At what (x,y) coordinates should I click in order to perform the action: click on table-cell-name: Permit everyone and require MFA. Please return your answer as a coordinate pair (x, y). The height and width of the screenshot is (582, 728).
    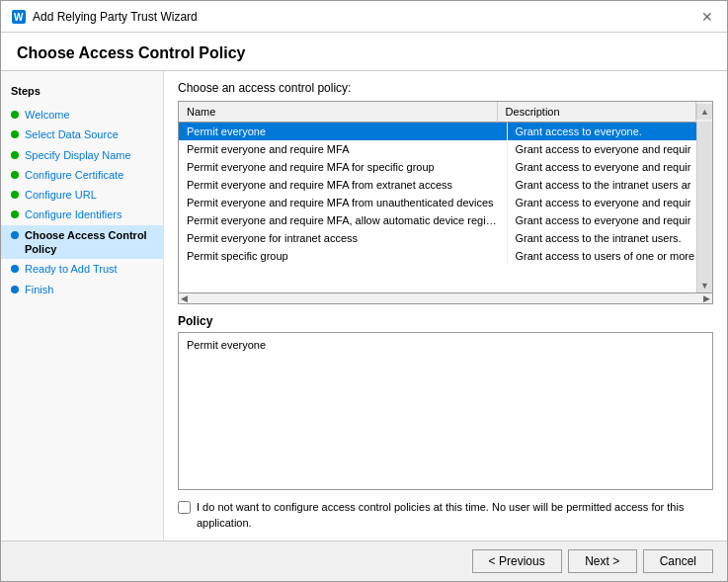
    Looking at the image, I should click on (343, 149).